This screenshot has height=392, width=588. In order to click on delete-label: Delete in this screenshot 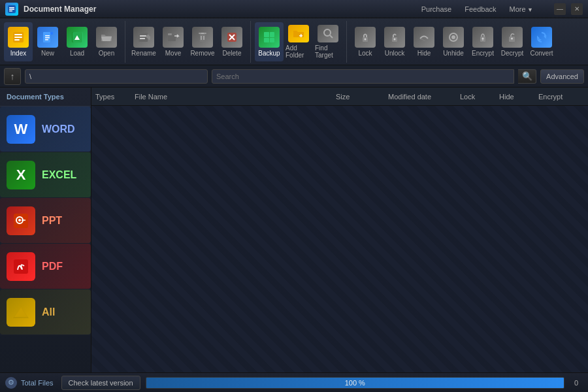, I will do `click(233, 54)`.